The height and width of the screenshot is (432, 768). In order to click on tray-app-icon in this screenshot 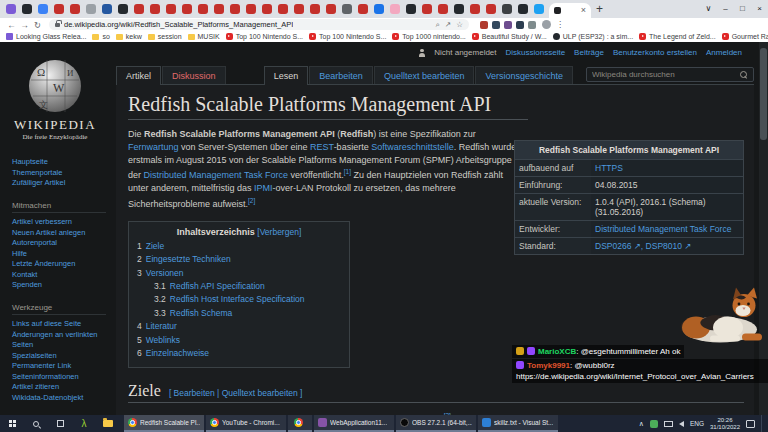, I will do `click(654, 424)`.